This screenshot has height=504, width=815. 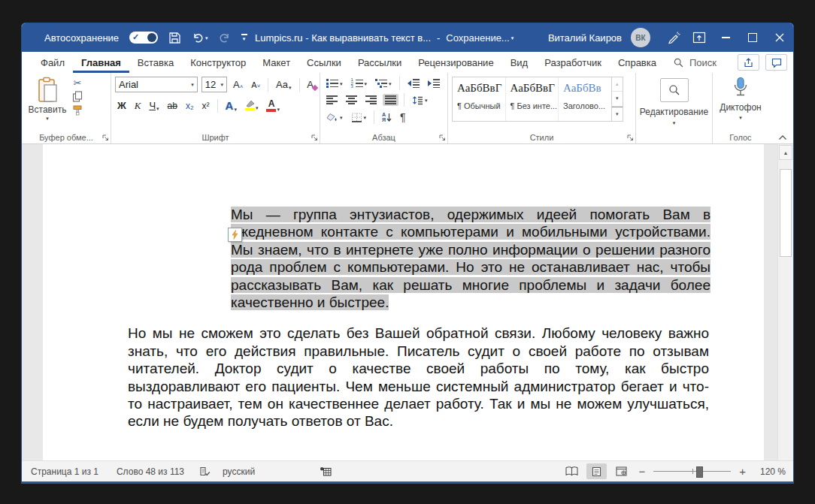 What do you see at coordinates (621, 472) in the screenshot?
I see `web-layout-button` at bounding box center [621, 472].